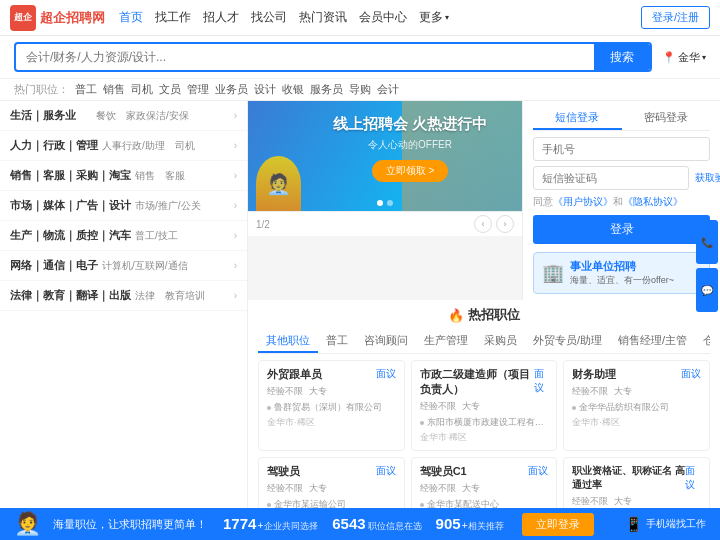 The width and height of the screenshot is (720, 540). Describe the element at coordinates (622, 230) in the screenshot. I see `login-submit-button: 登录` at that location.